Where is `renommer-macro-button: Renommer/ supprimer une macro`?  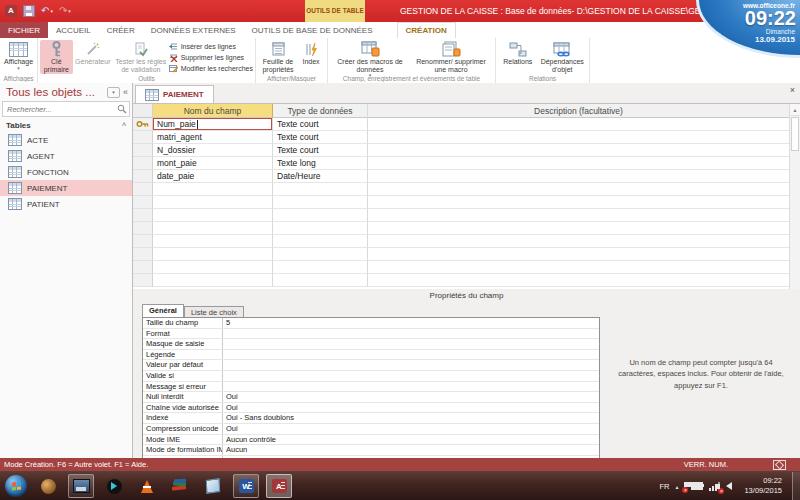 renommer-macro-button: Renommer/ supprimer une macro is located at coordinates (451, 57).